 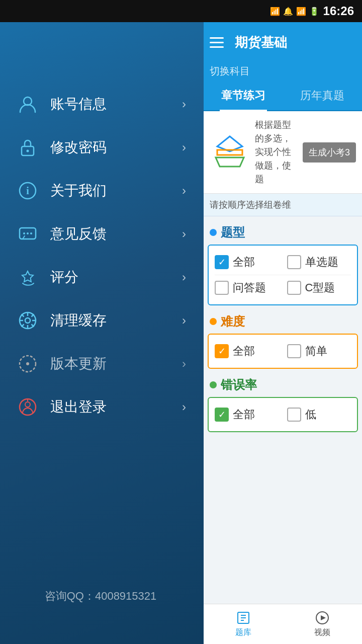 What do you see at coordinates (339, 11) in the screenshot?
I see `status-time: 16:26` at bounding box center [339, 11].